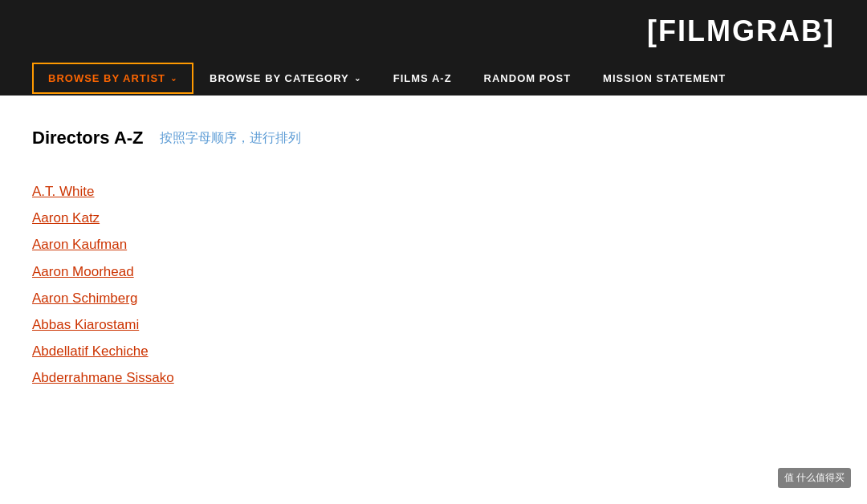 The width and height of the screenshot is (867, 504). I want to click on watermark-text: 值 什么值得买, so click(814, 478).